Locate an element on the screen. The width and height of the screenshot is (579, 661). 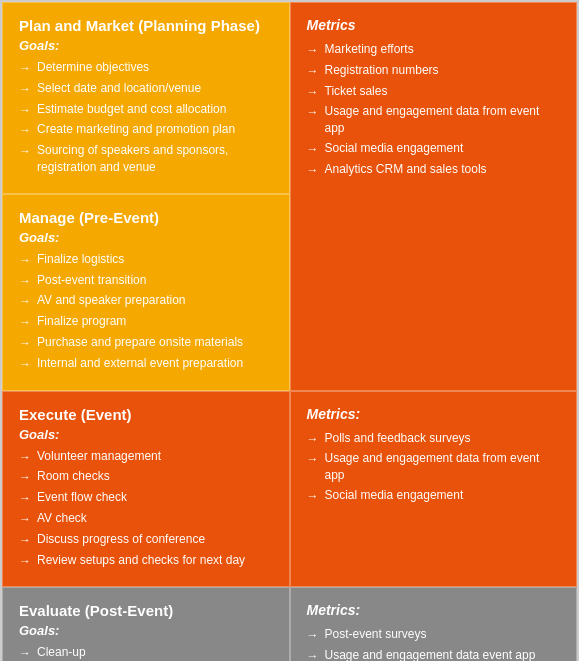
plan-goal-2: →Select date and location/venue is located at coordinates (146, 89).